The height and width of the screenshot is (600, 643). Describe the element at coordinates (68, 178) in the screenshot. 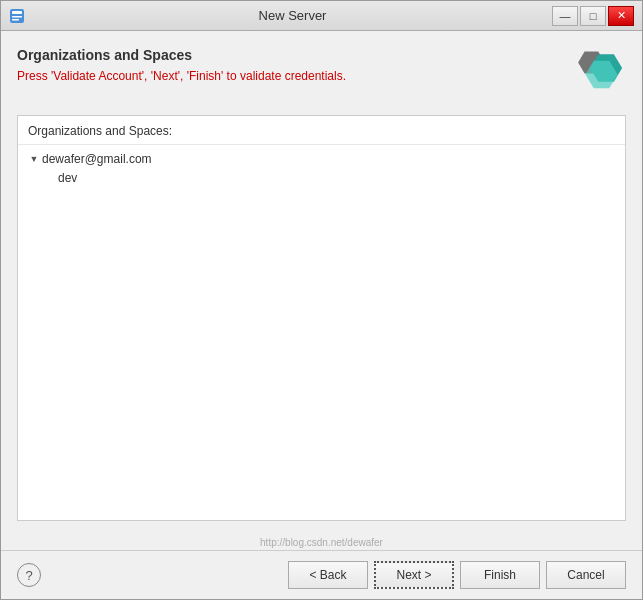

I see `dev-label: dev` at that location.